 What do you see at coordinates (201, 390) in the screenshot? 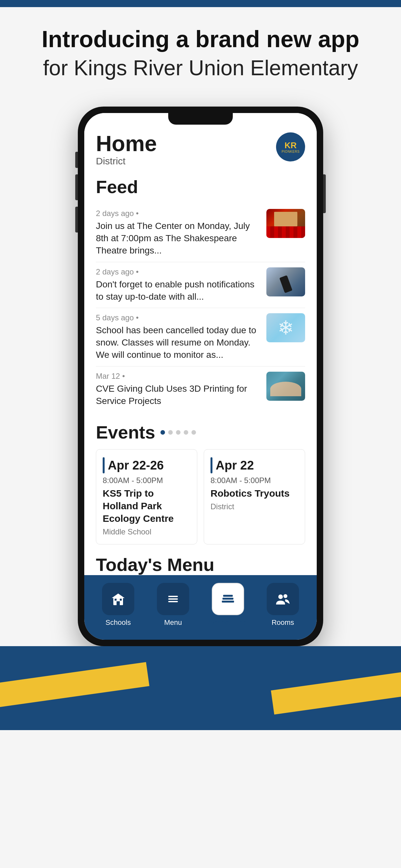
I see `feed-item: Mar 12 • CVE Giving Club Uses 3D Printin…` at bounding box center [201, 390].